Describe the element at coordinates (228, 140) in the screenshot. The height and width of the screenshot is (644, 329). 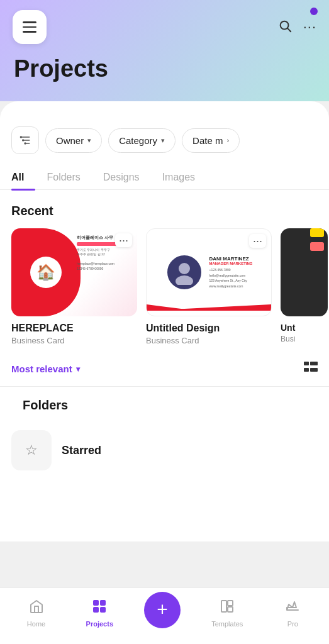
I see `date-chevron-icon: ›` at that location.